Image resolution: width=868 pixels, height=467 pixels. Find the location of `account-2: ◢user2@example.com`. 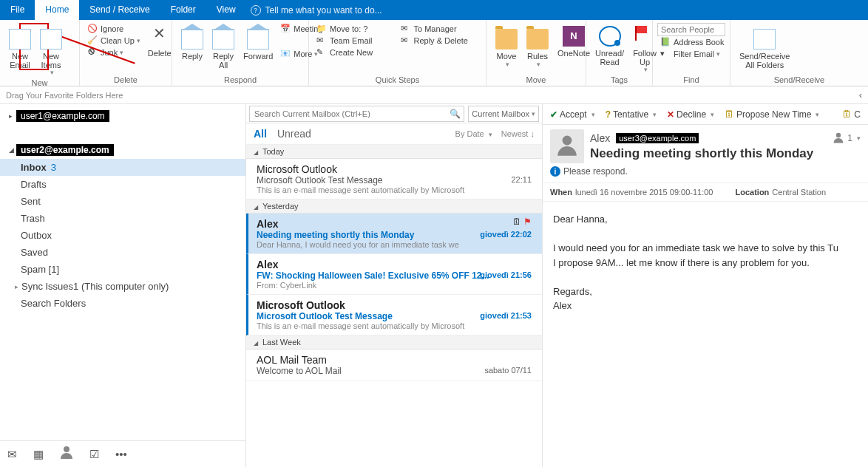

account-2: ◢user2@example.com is located at coordinates (123, 149).